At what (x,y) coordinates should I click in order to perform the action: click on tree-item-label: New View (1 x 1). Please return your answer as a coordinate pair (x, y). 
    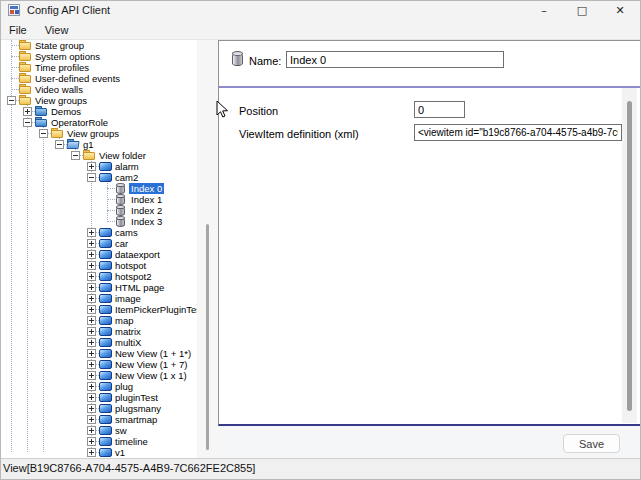
    Looking at the image, I should click on (151, 376).